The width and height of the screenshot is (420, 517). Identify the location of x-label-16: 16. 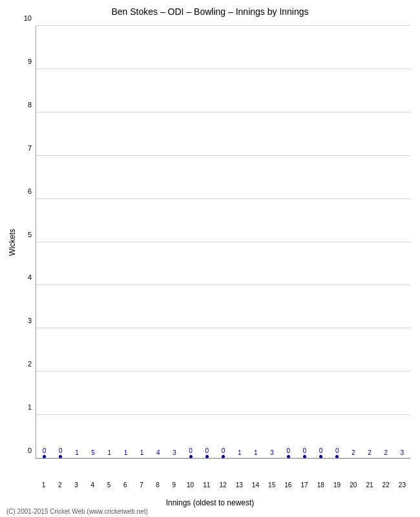
(288, 485).